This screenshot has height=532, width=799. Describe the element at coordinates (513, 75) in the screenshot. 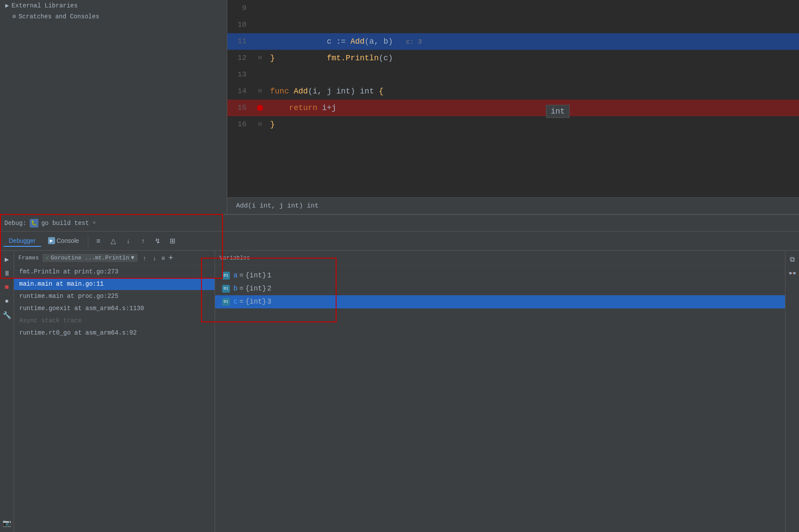

I see `code-line-13: 13` at that location.